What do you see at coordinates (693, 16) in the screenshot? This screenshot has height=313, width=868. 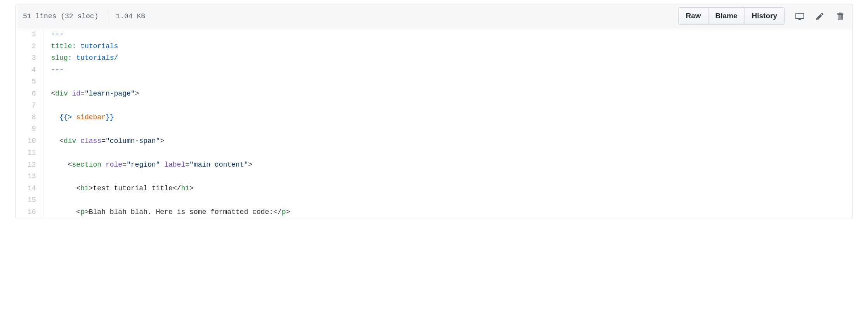 I see `raw-button: Raw` at bounding box center [693, 16].